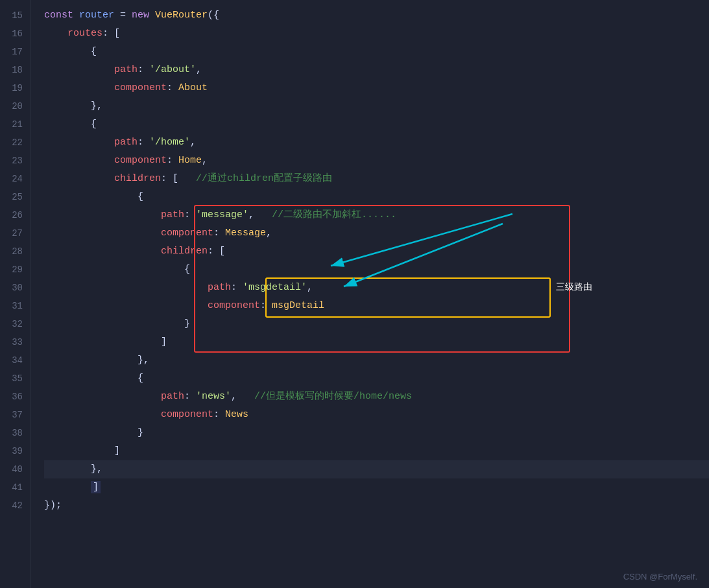 The height and width of the screenshot is (588, 709). I want to click on code-line-24: children: [ //通过children配置子级路由, so click(376, 179).